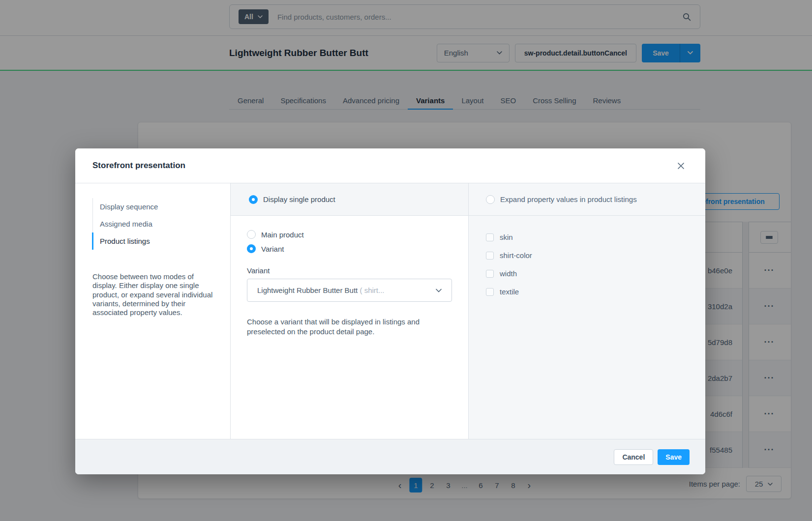  Describe the element at coordinates (674, 457) in the screenshot. I see `modal-save-button: Save` at that location.